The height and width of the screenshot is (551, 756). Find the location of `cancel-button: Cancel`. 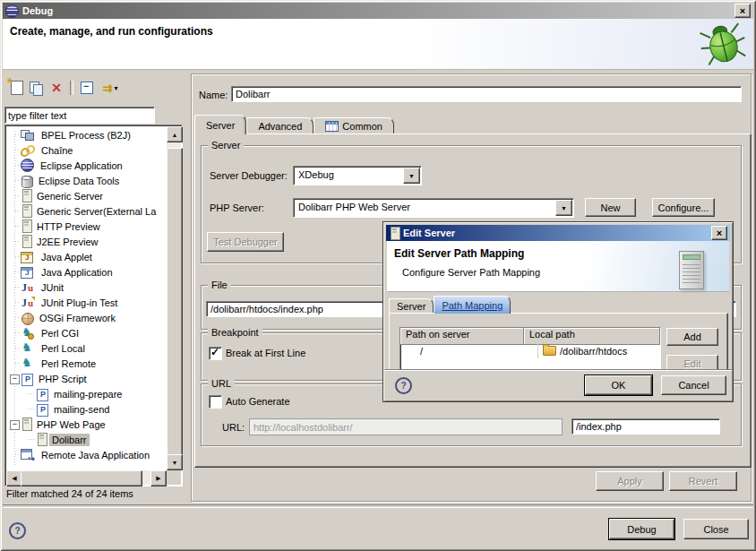

cancel-button: Cancel is located at coordinates (693, 385).